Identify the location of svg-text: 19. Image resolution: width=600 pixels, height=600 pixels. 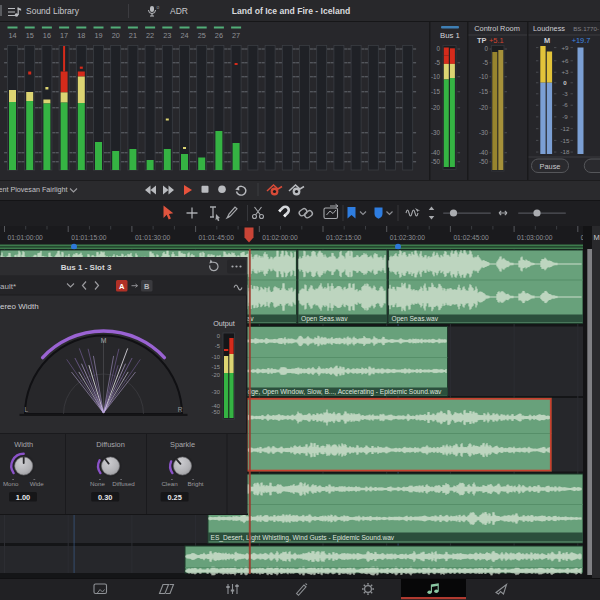
(98, 36).